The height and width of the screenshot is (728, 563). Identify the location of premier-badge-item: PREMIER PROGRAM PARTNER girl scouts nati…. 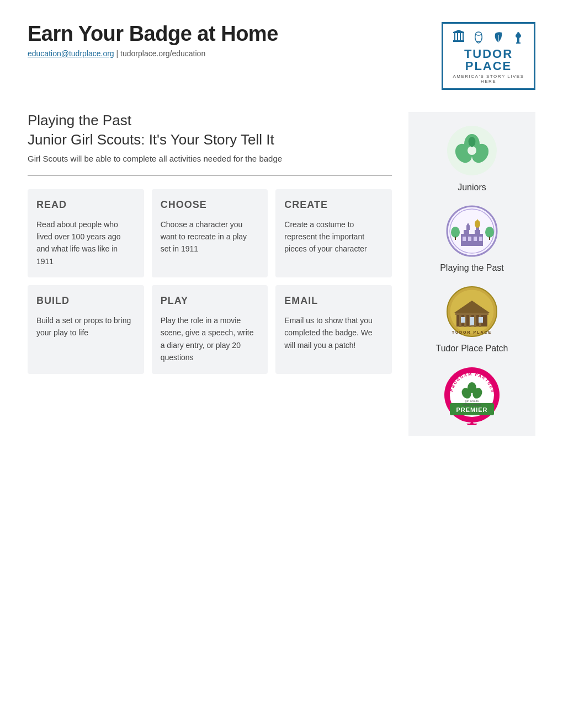
(472, 395).